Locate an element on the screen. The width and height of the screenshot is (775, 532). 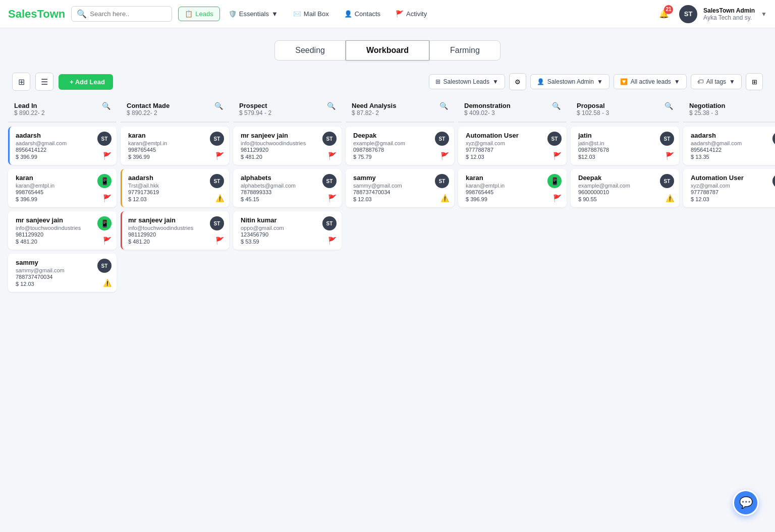
board-settings-icon: ⊞ is located at coordinates (755, 82).